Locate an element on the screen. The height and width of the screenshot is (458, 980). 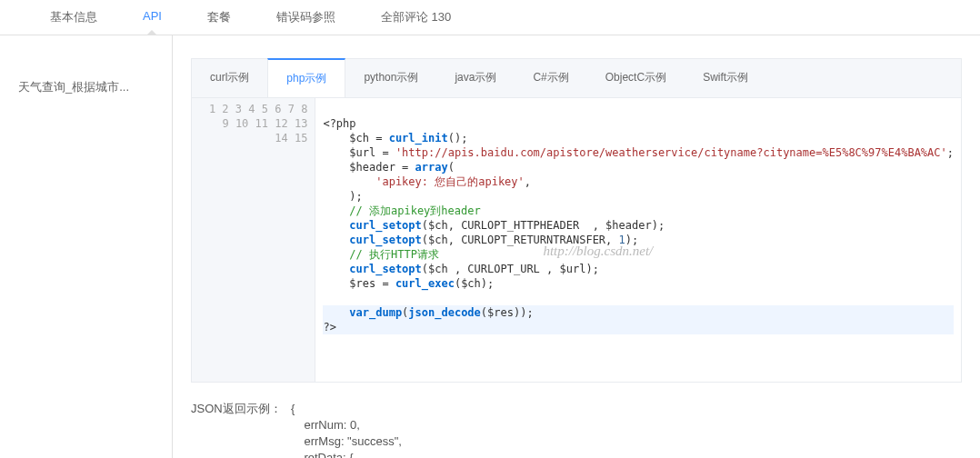
code-line is located at coordinates (638, 298).